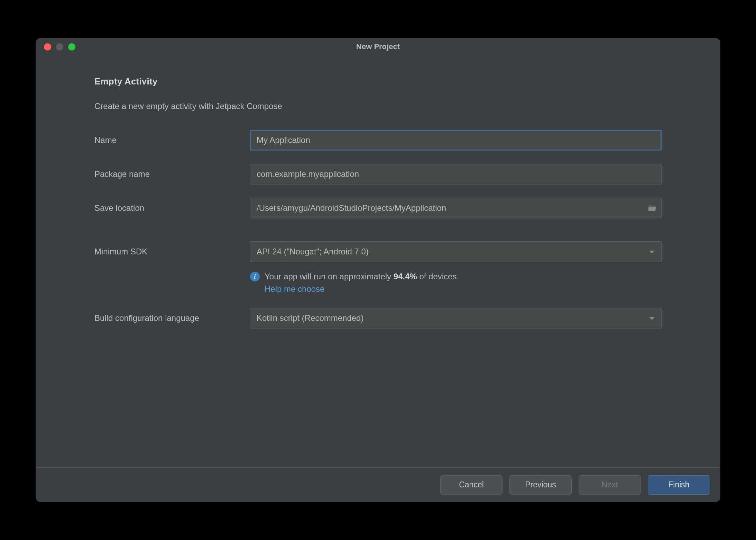 The image size is (756, 540). I want to click on cancel-button: Cancel, so click(471, 485).